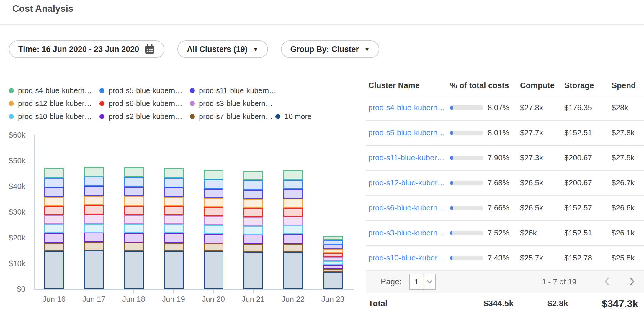 The width and height of the screenshot is (644, 310). I want to click on legend-item: prod-s11-blue-kubern…, so click(233, 91).